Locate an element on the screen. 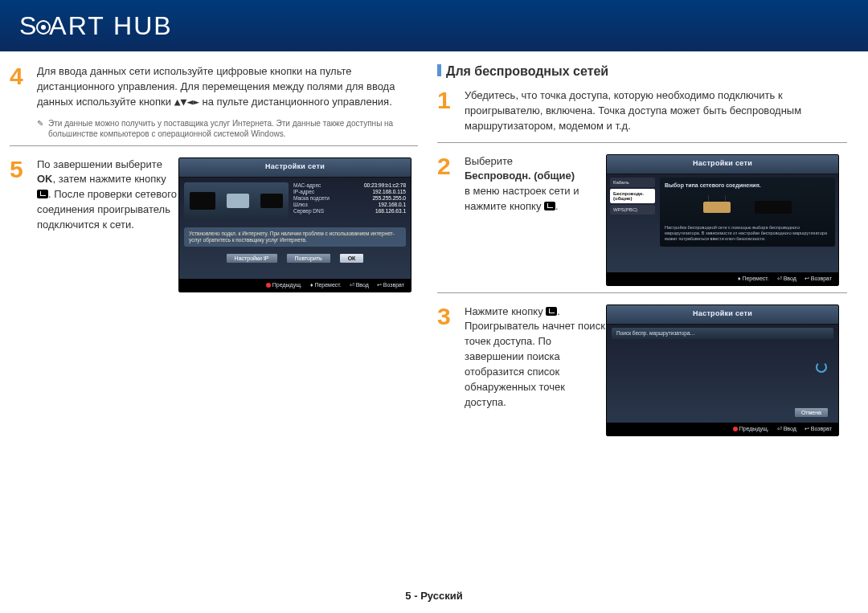  tv-screenshot-searching: Настройки сети Поиск беспр. маршрутизато… is located at coordinates (723, 370).